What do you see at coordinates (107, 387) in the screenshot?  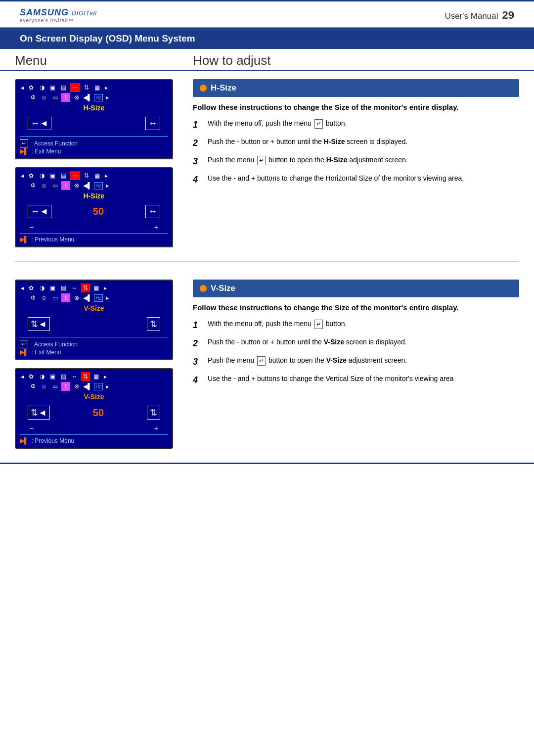 I see `vright-arrow4-icon: ►` at bounding box center [107, 387].